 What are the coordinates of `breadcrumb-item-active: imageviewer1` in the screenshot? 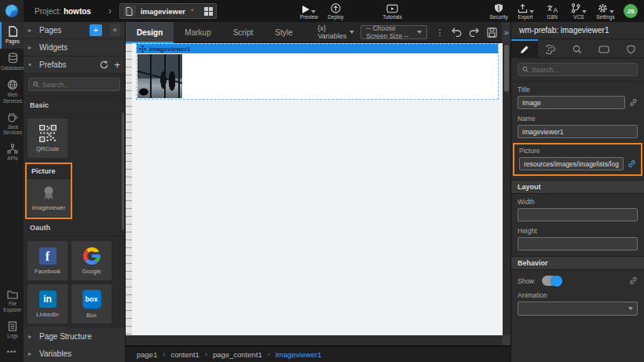 It's located at (298, 355).